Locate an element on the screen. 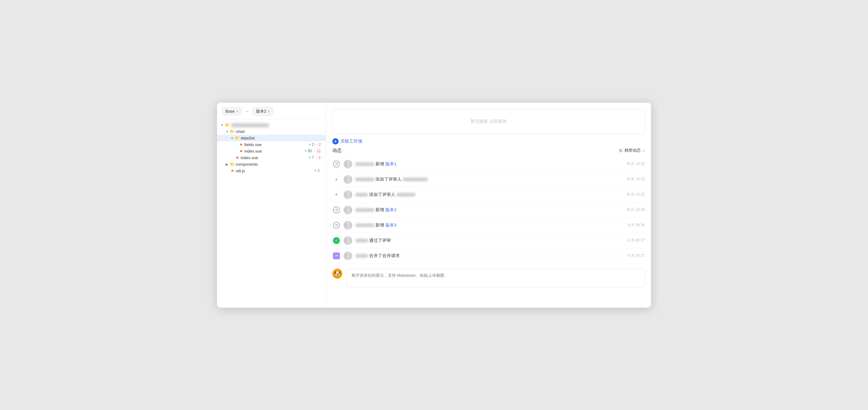 The image size is (868, 410). dataset-folder-icon: 📁 is located at coordinates (237, 138).